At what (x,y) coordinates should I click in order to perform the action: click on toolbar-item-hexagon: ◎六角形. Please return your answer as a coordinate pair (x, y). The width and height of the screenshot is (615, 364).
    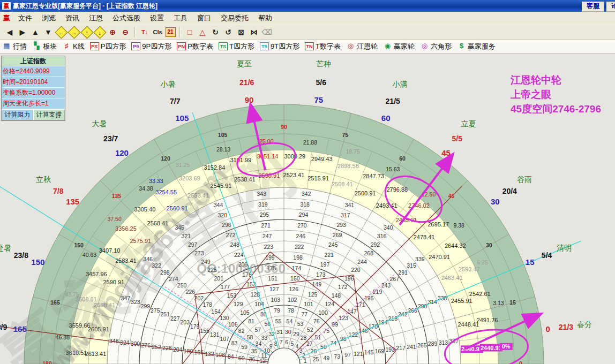
    Looking at the image, I should click on (436, 47).